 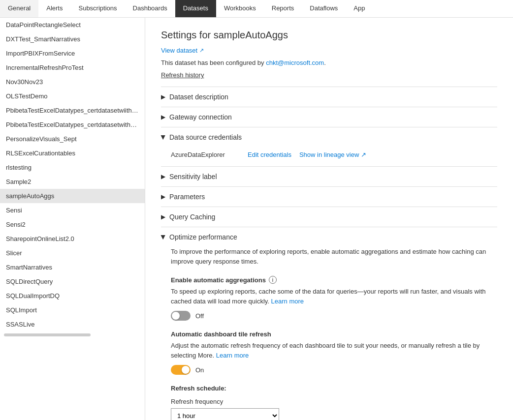 What do you see at coordinates (329, 158) in the screenshot?
I see `credentials-content: AzureDataExplorer Edit credentials Show …` at bounding box center [329, 158].